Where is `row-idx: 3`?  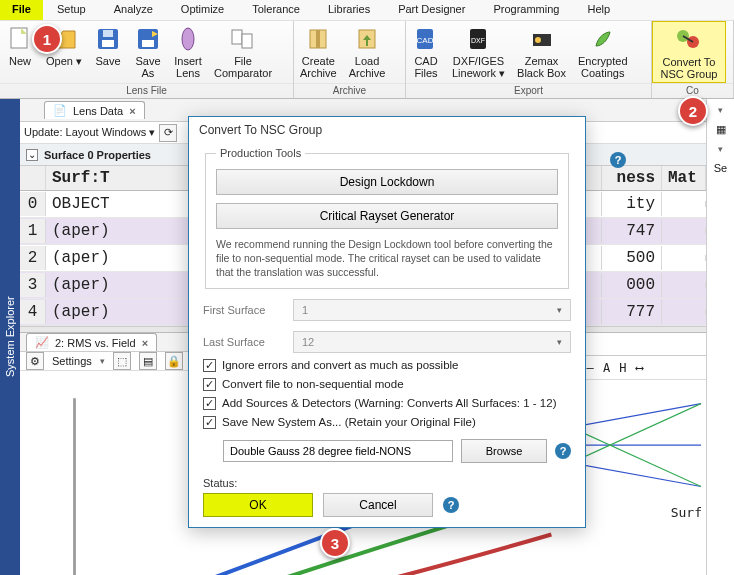
row-idx: 3 is located at coordinates (33, 285).